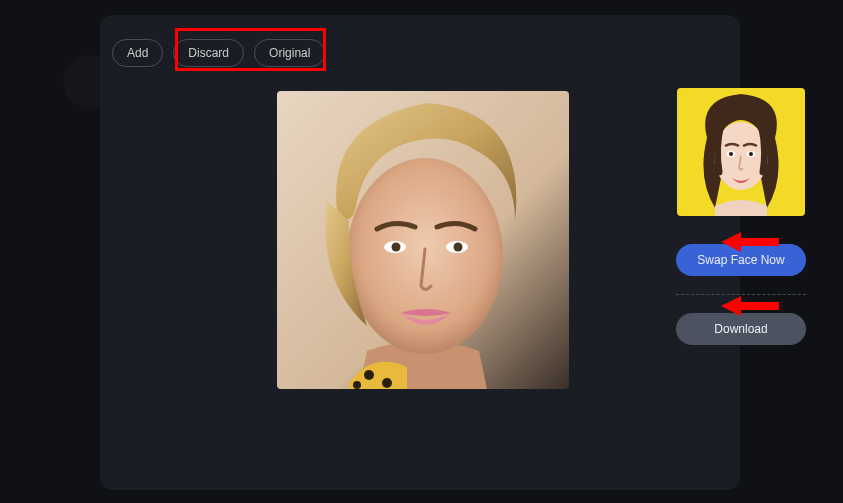  I want to click on add-button: Add, so click(138, 53).